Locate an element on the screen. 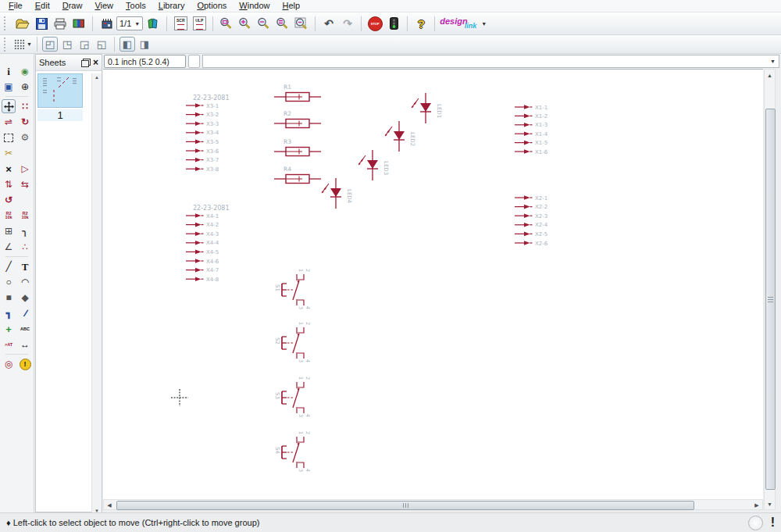  pinswap-tool: ⇅ is located at coordinates (9, 184).